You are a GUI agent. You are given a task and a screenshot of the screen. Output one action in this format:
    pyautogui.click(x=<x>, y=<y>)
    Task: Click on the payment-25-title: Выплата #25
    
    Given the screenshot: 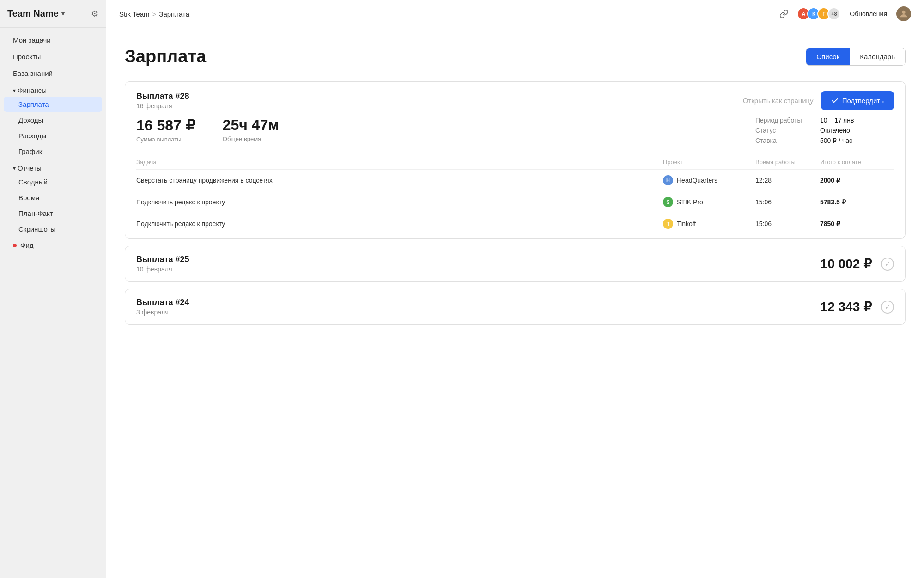 What is the action you would take?
    pyautogui.click(x=163, y=260)
    